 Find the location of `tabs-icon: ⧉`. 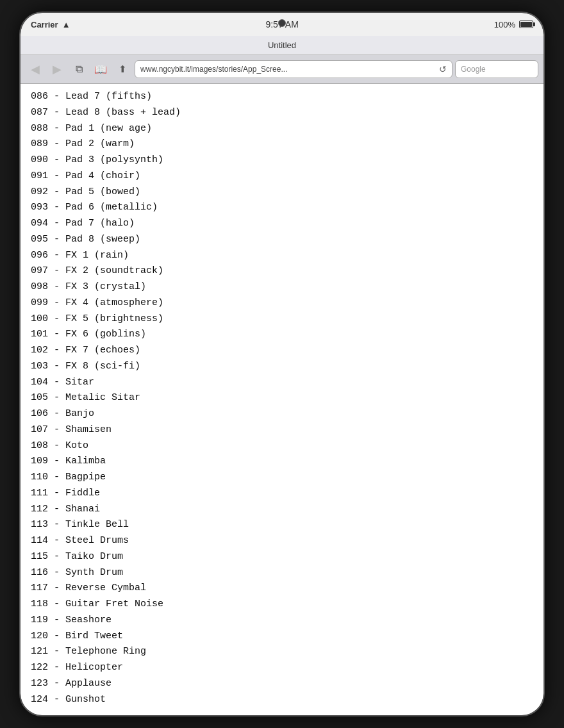

tabs-icon: ⧉ is located at coordinates (79, 69).